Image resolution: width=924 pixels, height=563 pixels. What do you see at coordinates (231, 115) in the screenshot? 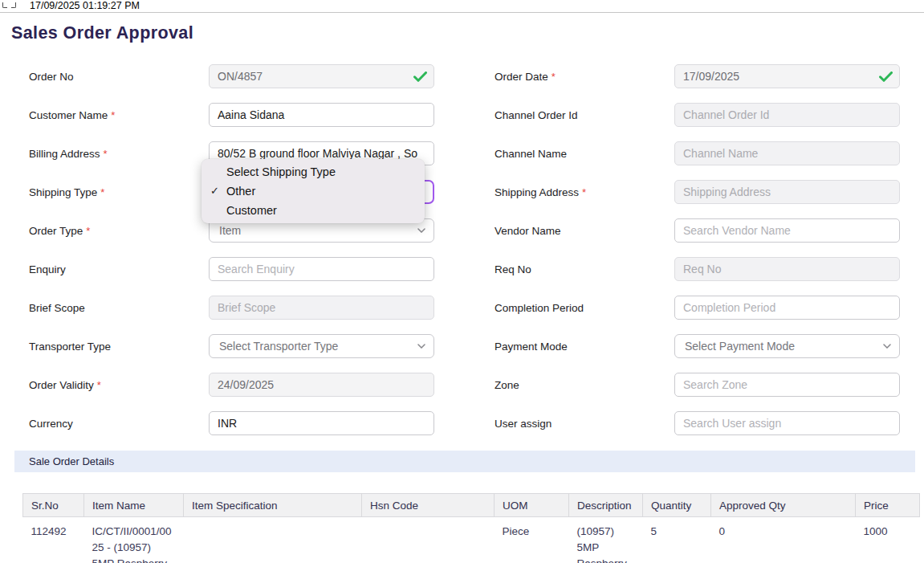
I see `customer-name-row: Customer Name*` at bounding box center [231, 115].